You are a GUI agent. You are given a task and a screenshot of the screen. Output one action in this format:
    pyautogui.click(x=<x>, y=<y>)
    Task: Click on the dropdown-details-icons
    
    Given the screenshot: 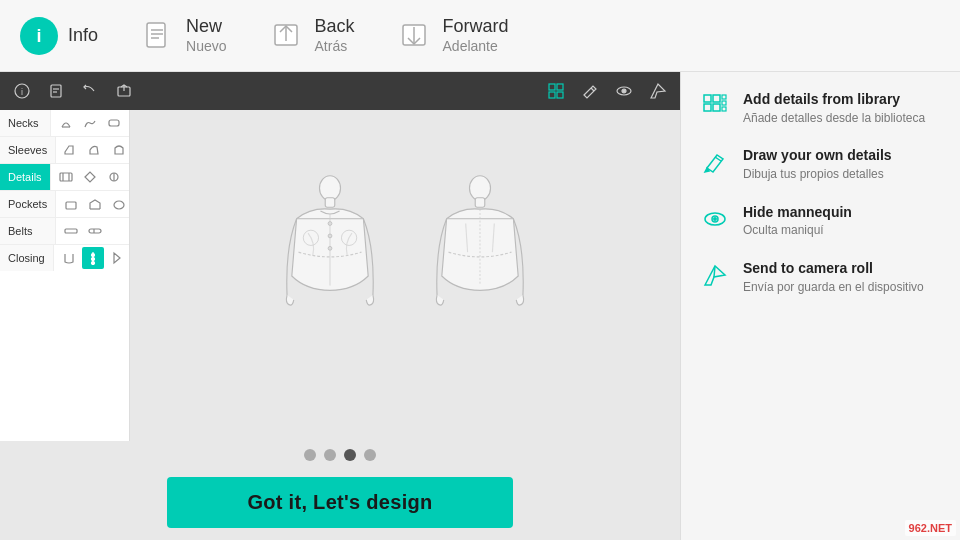 What is the action you would take?
    pyautogui.click(x=90, y=177)
    